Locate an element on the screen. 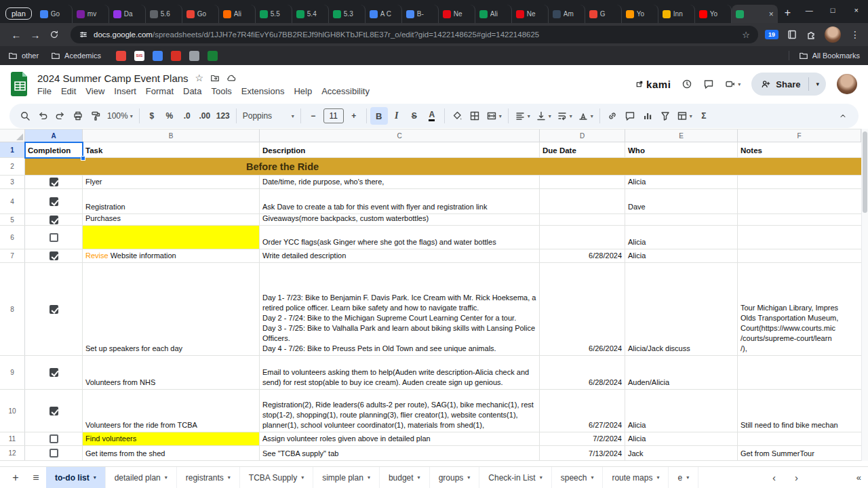 Image resolution: width=868 pixels, height=488 pixels. menu-item: View is located at coordinates (95, 91).